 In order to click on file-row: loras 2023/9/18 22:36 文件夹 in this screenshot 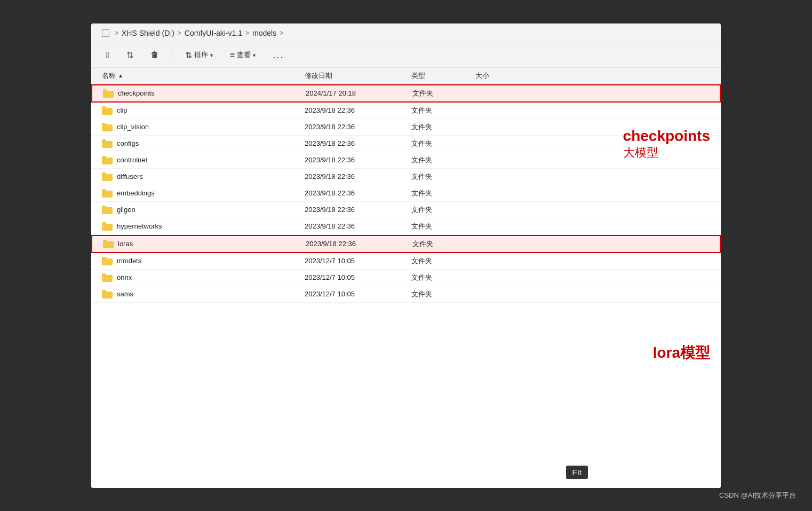, I will do `click(406, 244)`.